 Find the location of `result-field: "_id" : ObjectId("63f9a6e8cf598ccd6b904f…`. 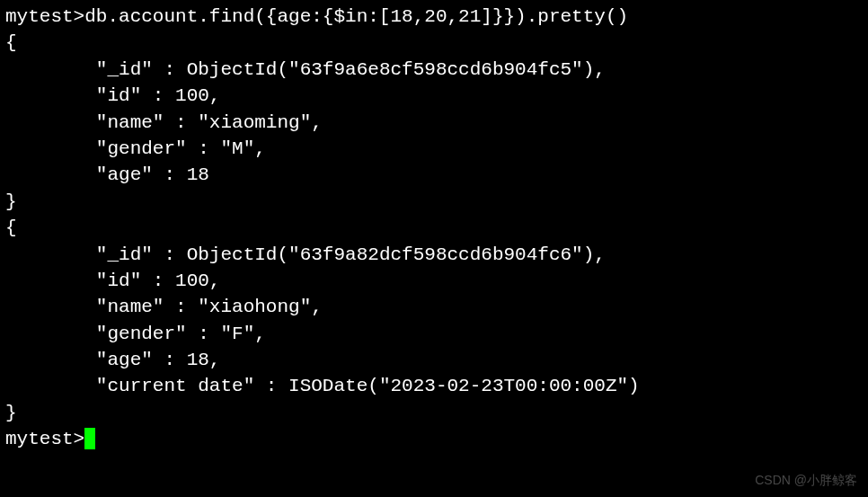

result-field: "_id" : ObjectId("63f9a6e8cf598ccd6b904f… is located at coordinates (350, 70).